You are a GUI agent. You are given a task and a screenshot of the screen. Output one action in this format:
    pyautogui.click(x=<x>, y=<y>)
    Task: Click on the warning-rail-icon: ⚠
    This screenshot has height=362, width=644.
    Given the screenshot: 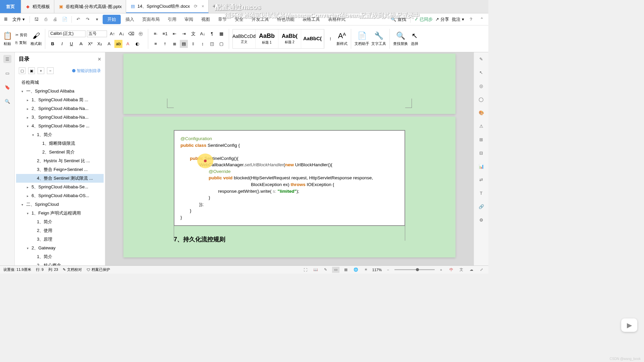 What is the action you would take?
    pyautogui.click(x=481, y=126)
    